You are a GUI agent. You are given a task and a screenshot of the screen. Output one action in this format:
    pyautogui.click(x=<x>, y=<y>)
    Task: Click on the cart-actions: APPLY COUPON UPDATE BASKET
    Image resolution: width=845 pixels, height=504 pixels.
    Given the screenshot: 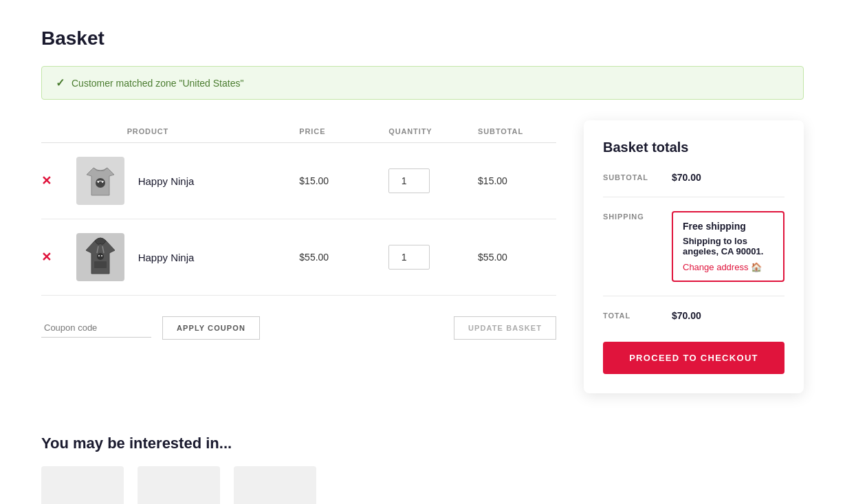 What is the action you would take?
    pyautogui.click(x=298, y=328)
    